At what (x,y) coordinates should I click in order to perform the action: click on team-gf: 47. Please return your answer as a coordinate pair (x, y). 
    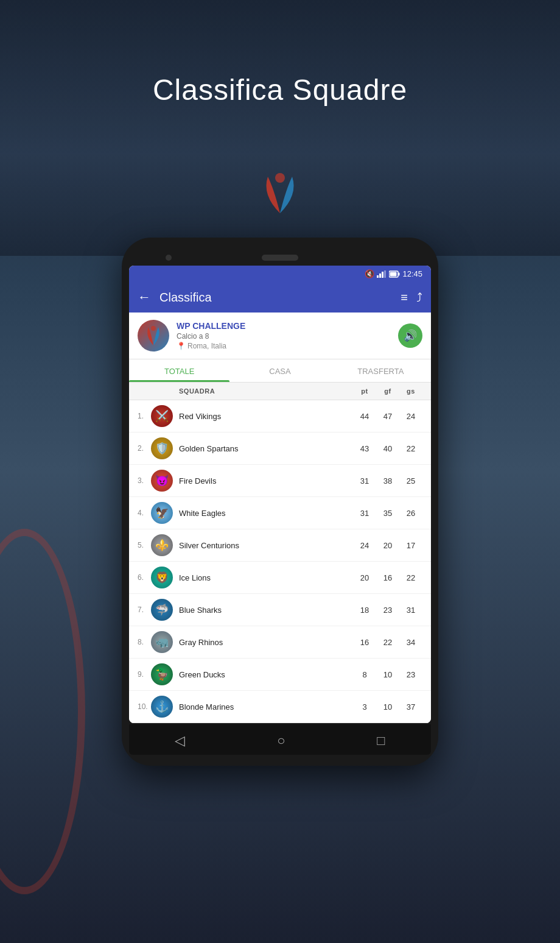
    Looking at the image, I should click on (388, 417).